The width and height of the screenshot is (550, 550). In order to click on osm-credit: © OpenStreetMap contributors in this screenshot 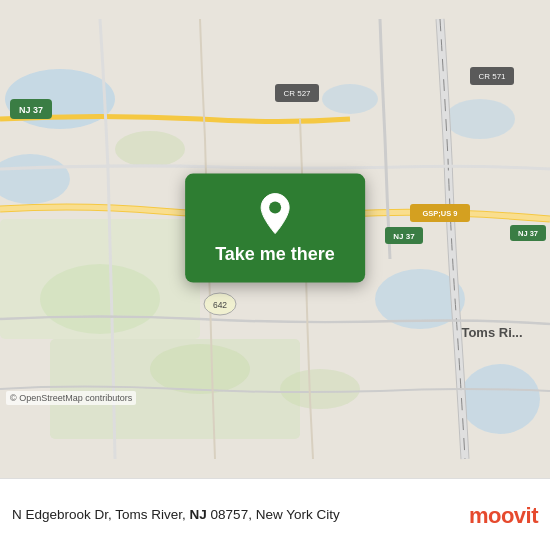, I will do `click(71, 398)`.